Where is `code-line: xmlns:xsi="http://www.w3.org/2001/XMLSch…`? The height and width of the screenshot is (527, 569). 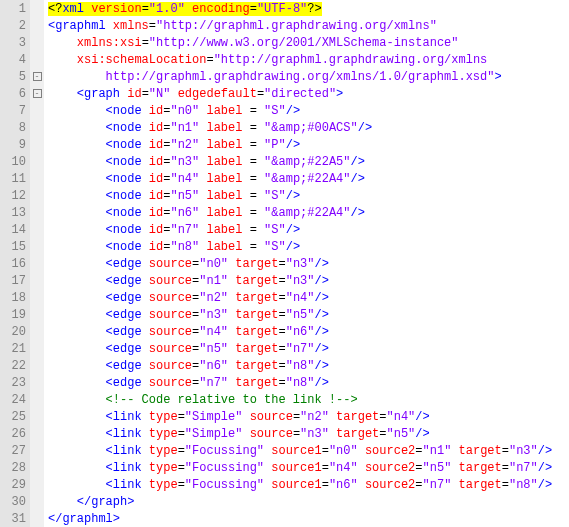 code-line: xmlns:xsi="http://www.w3.org/2001/XMLSch… is located at coordinates (306, 44).